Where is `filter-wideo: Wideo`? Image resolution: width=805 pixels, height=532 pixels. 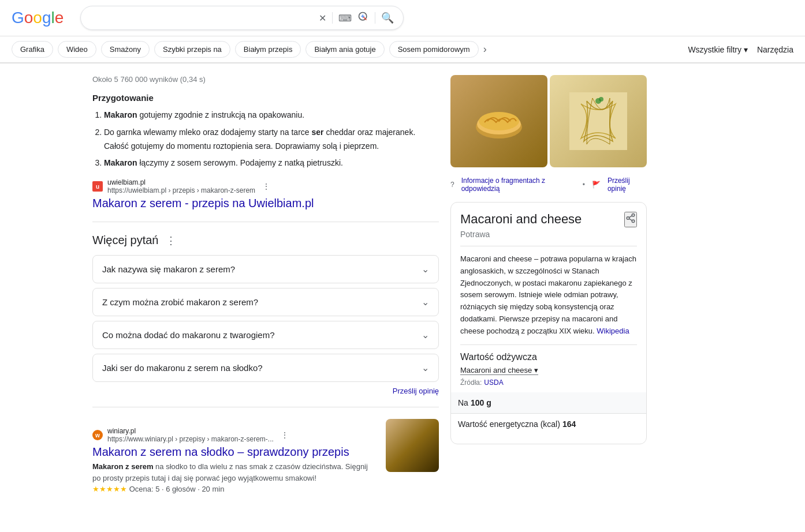 filter-wideo: Wideo is located at coordinates (77, 50).